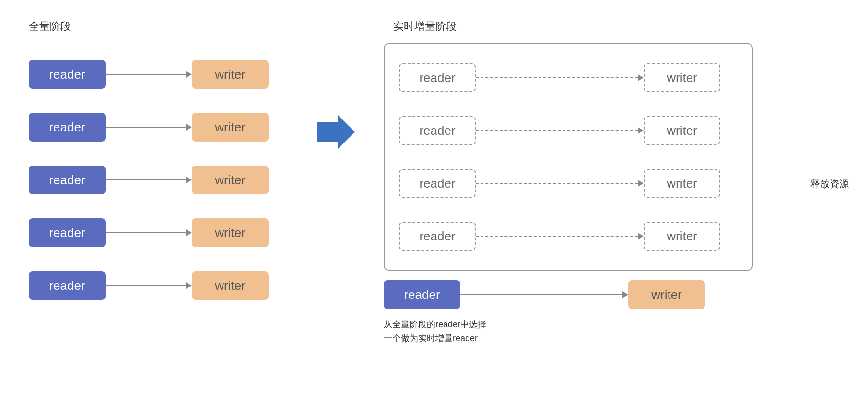 The height and width of the screenshot is (394, 868). I want to click on right-gray-reader-3: reader, so click(437, 183).